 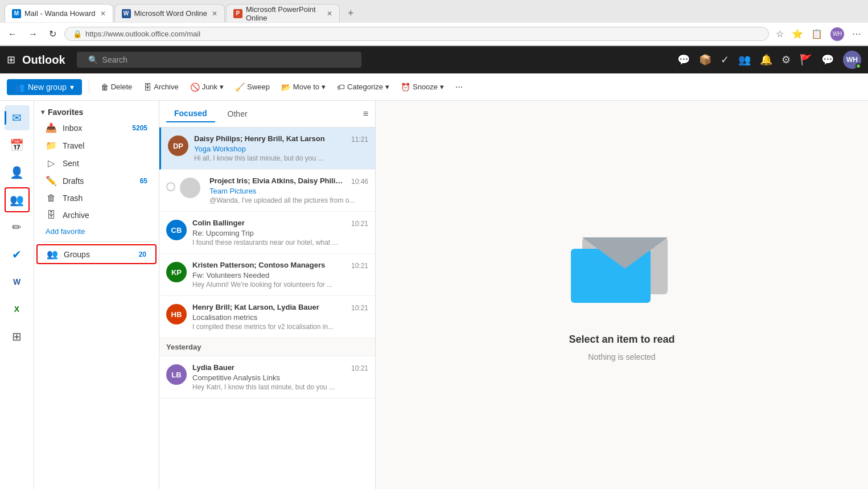 What do you see at coordinates (360, 266) in the screenshot?
I see `email-time-4: 10:21` at bounding box center [360, 266].